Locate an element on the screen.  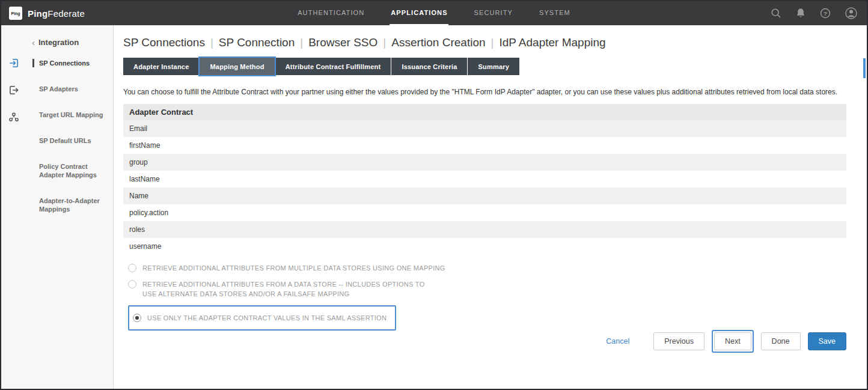
sidebar-nav: SP Connections SP Adapters Target URL Ma… is located at coordinates (70, 136).